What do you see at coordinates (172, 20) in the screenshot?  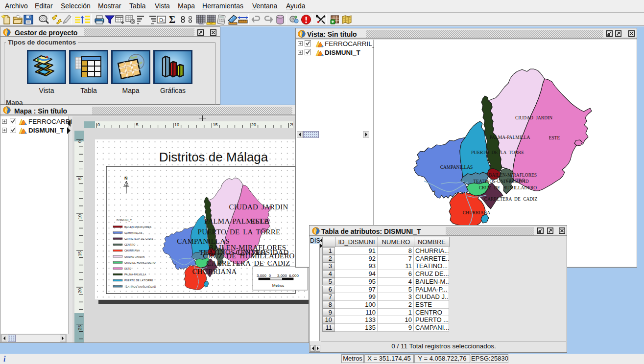 I see `svg-text: Σ` at bounding box center [172, 20].